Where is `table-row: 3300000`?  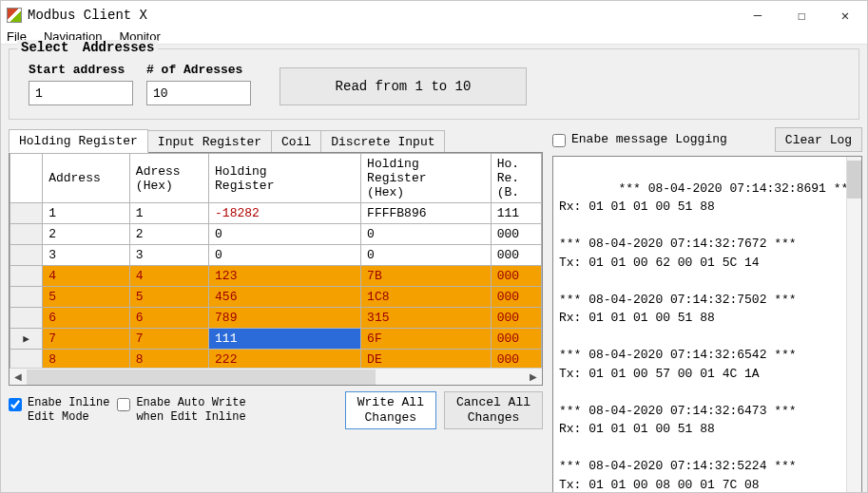
table-row: 3300000 is located at coordinates (276, 256).